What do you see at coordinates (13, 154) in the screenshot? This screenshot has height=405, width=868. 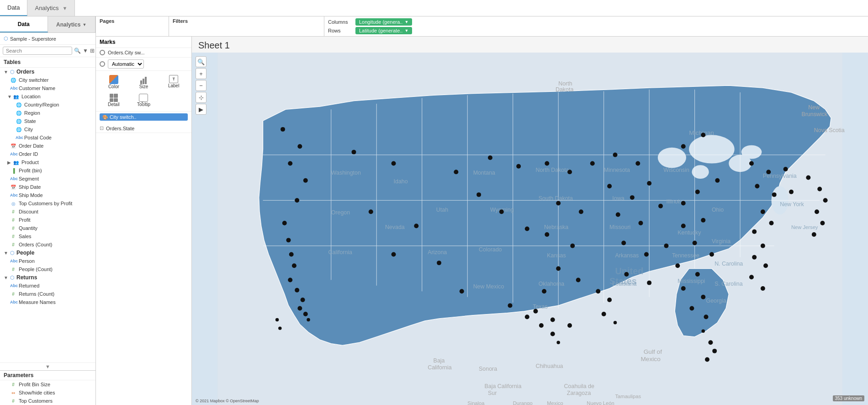 I see `abc-icon-3: Abc` at bounding box center [13, 154].